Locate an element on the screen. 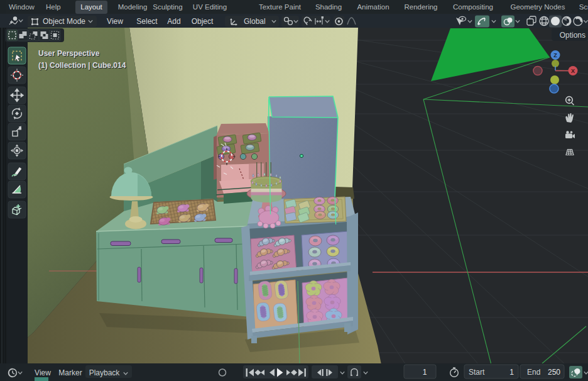 This screenshot has width=588, height=381. svg-text: Object is located at coordinates (202, 21).